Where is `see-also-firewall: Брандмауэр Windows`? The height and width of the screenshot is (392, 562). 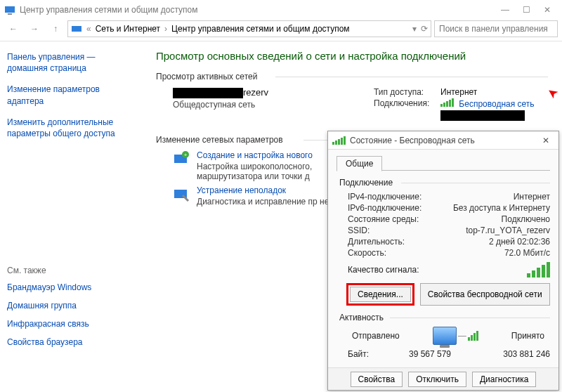 see-also-firewall: Брандмауэр Windows is located at coordinates (72, 287).